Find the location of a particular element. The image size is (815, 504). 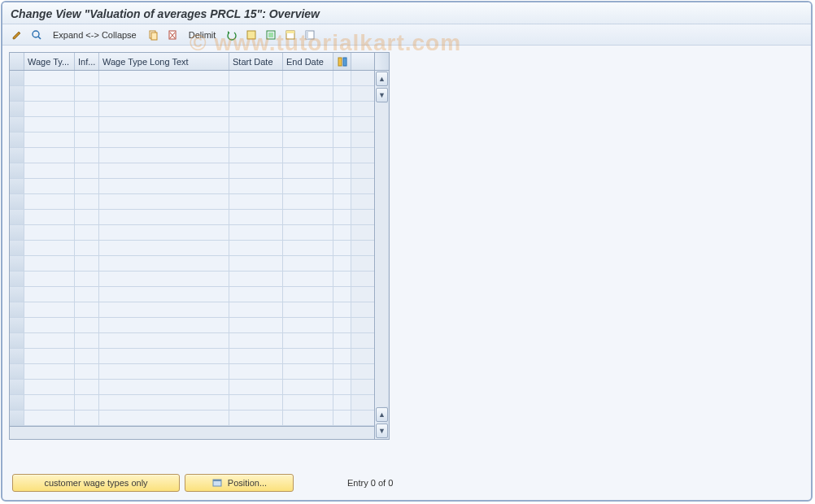

scroll-up-icon: ▲ is located at coordinates (382, 79).